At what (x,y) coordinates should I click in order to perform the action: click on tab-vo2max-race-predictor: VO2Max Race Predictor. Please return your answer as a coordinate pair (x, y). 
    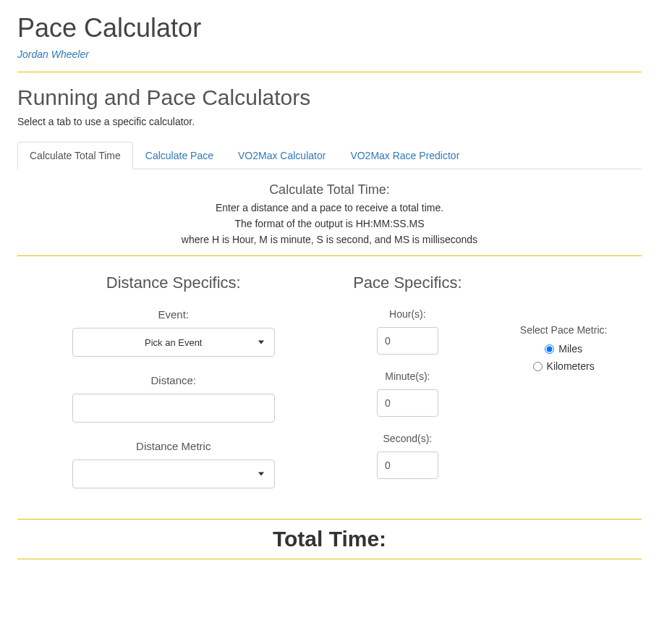
    Looking at the image, I should click on (405, 156).